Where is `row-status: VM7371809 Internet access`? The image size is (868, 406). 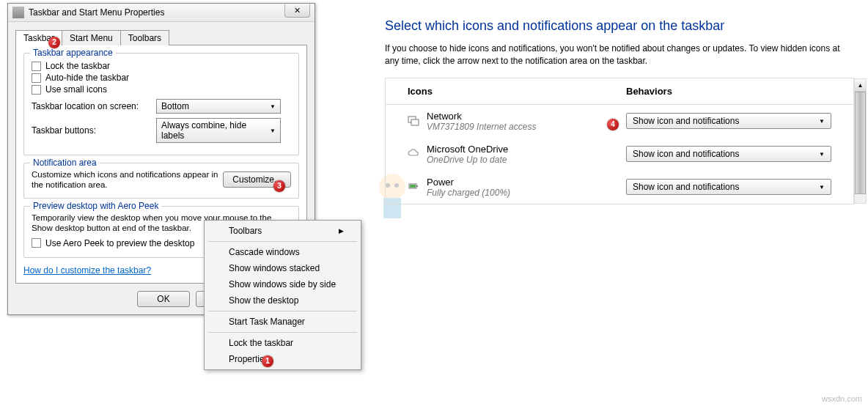 row-status: VM7371809 Internet access is located at coordinates (526, 127).